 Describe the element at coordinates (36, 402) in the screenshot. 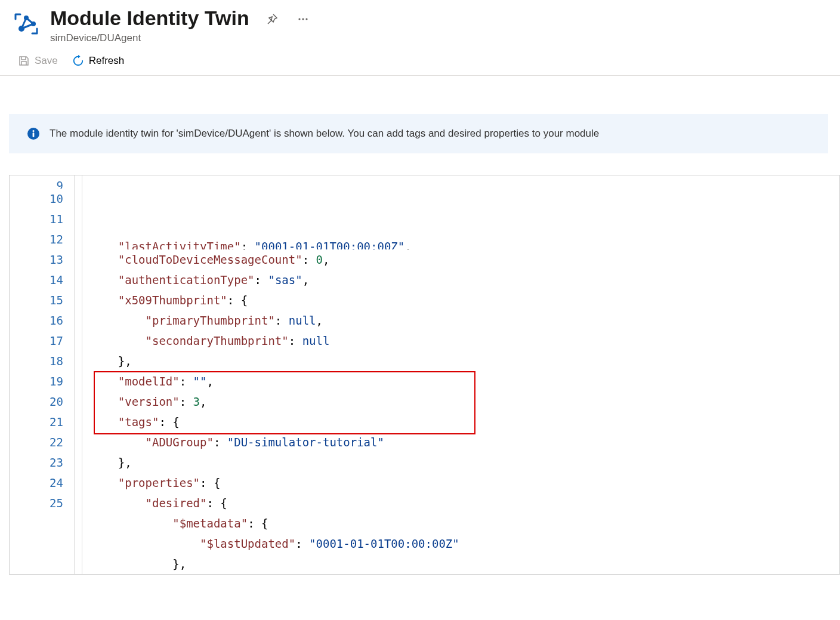

I see `line-number: 20` at that location.